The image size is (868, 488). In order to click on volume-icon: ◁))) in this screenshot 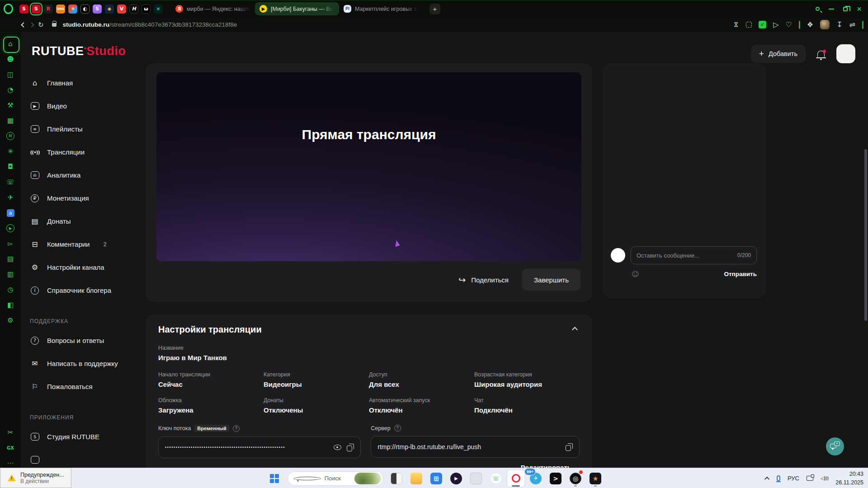, I will do `click(825, 478)`.